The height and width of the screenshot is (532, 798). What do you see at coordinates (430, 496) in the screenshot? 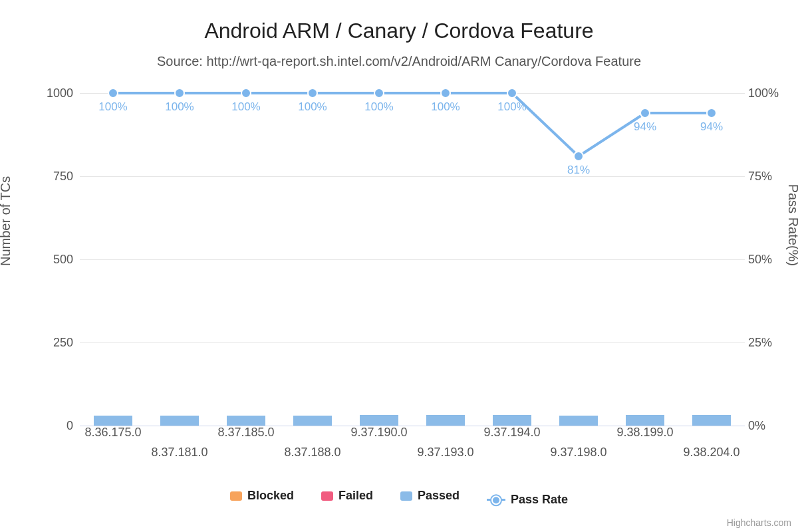
I see `legend-item-passed: Passed` at bounding box center [430, 496].